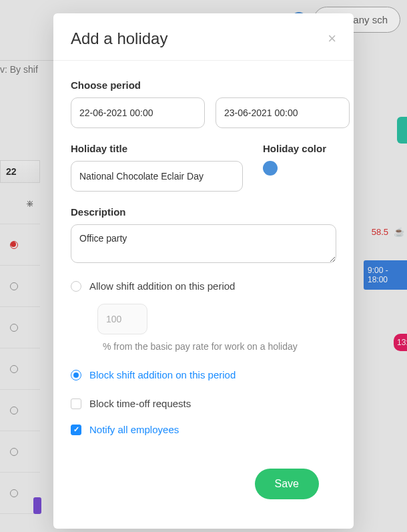  What do you see at coordinates (134, 430) in the screenshot?
I see `notify-employees-label: Notify all employees` at bounding box center [134, 430].